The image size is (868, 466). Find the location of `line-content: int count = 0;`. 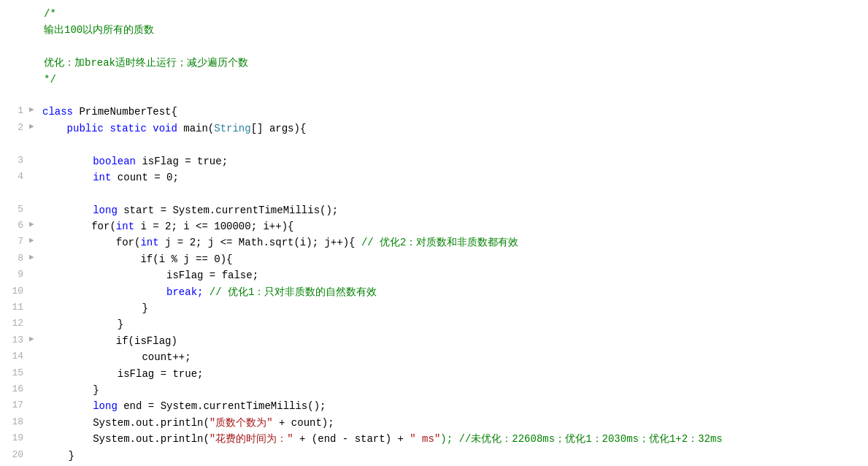

line-content: int count = 0; is located at coordinates (453, 177).